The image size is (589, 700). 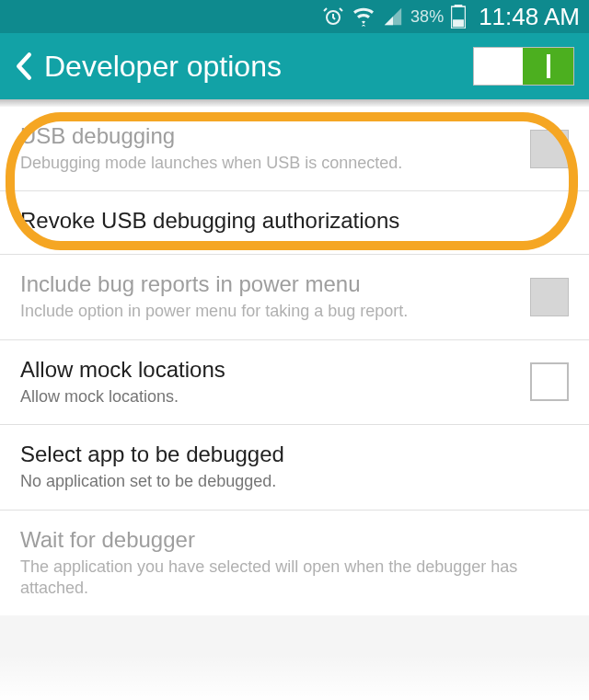 I want to click on page-title: Developer options, so click(x=253, y=66).